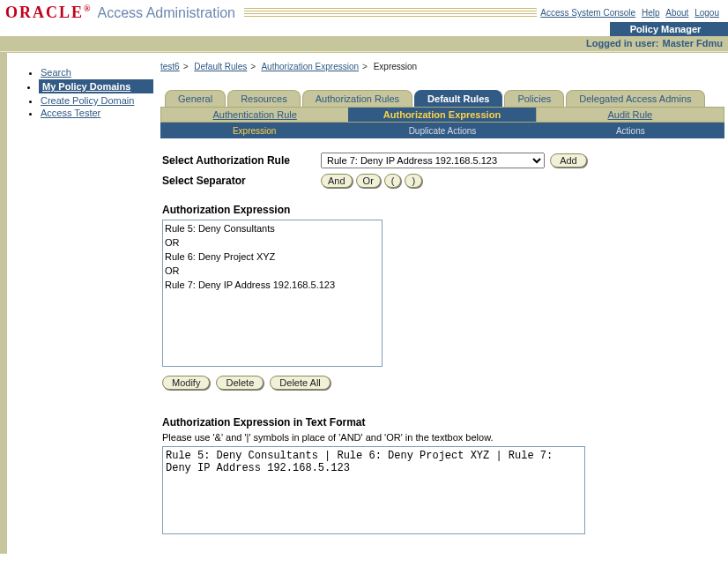 Image resolution: width=728 pixels, height=574 pixels. Describe the element at coordinates (622, 43) in the screenshot. I see `logged-in-label: Logged in user:` at that location.